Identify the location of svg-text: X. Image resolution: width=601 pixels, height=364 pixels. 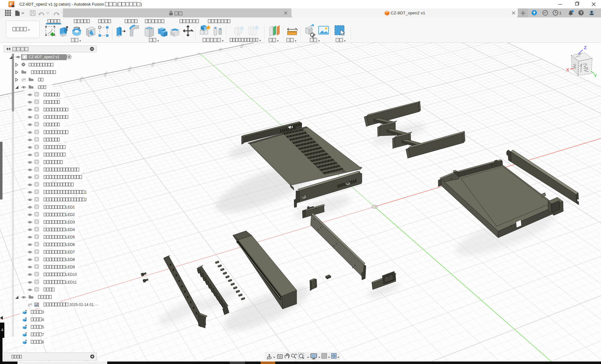
(568, 70).